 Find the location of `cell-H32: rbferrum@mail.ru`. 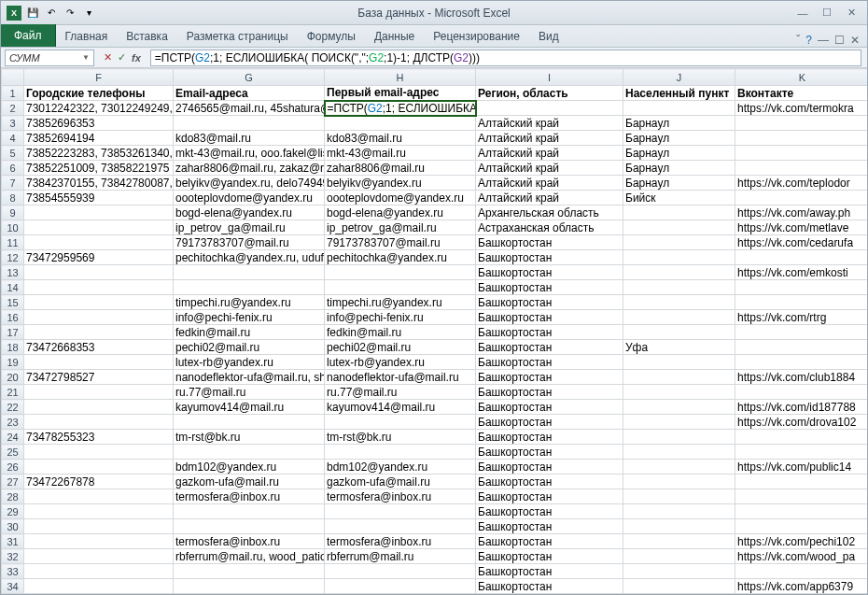

cell-H32: rbferrum@mail.ru is located at coordinates (400, 557).